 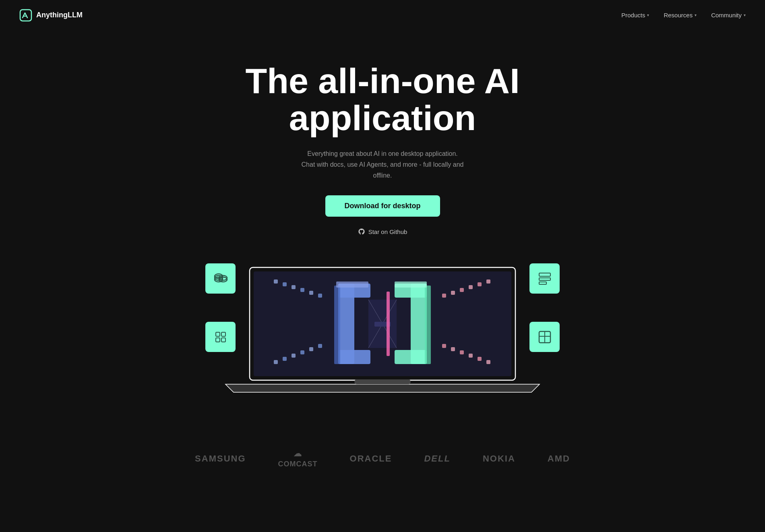 I want to click on brand-oracle: ORACLE, so click(x=371, y=459).